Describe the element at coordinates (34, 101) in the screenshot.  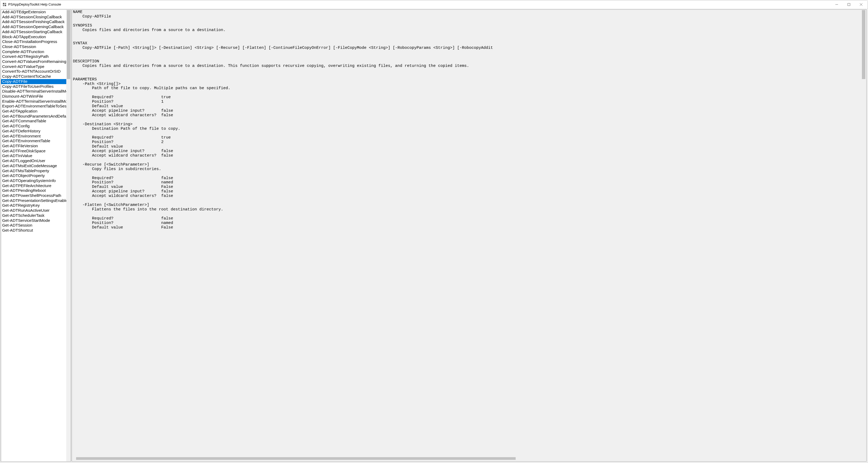
I see `command-list-item: Enable-ADTTerminalServerInstallMode` at that location.